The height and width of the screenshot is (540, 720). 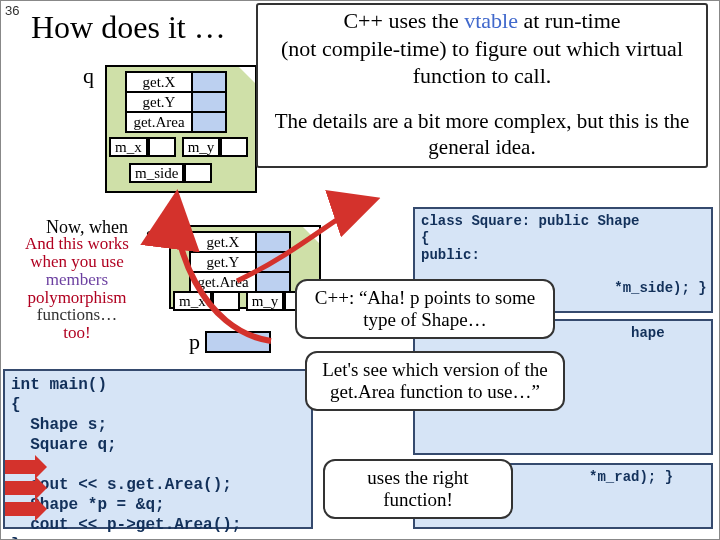 I want to click on members-s-row1: m_x m_y, so click(x=242, y=301).